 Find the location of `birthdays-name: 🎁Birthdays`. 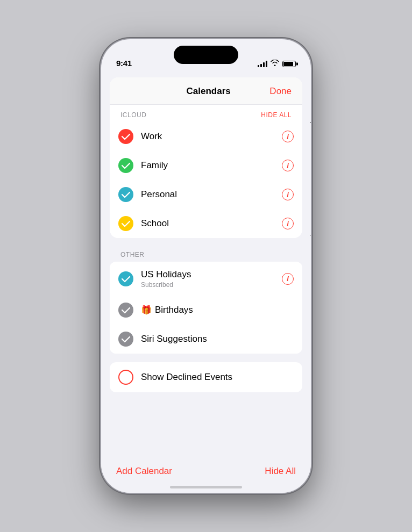

birthdays-name: 🎁Birthdays is located at coordinates (217, 310).